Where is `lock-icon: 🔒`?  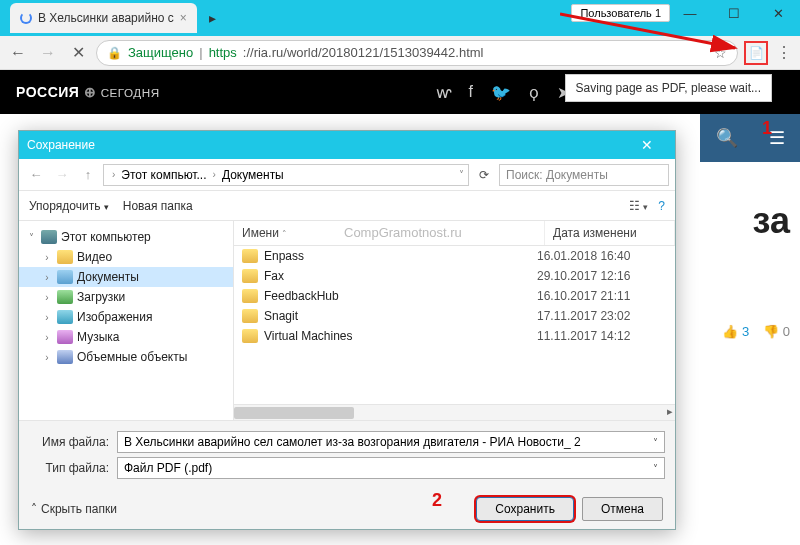
lock-icon: 🔒 is located at coordinates (114, 53).